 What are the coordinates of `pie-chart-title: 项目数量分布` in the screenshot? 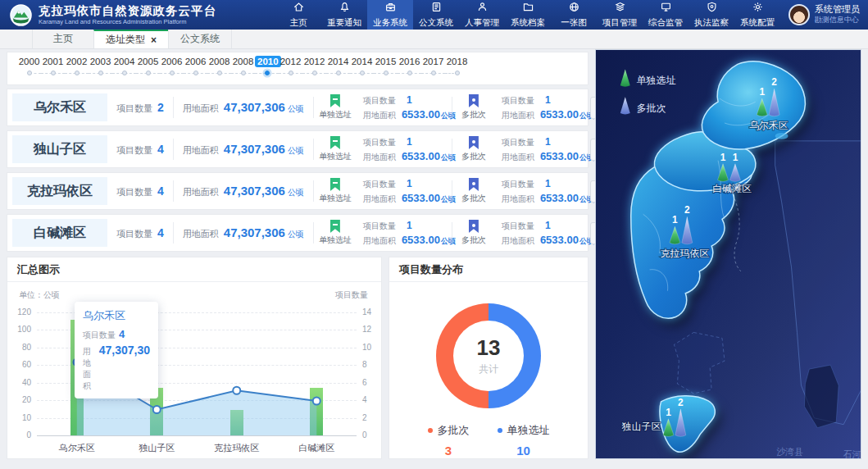 It's located at (489, 270).